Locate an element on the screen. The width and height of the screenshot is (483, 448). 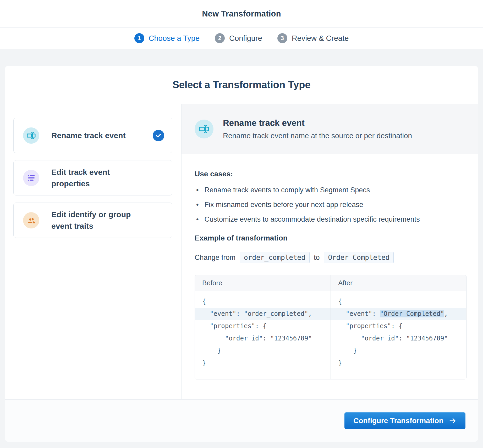
configure-button-label: Configure Transformation is located at coordinates (398, 421).